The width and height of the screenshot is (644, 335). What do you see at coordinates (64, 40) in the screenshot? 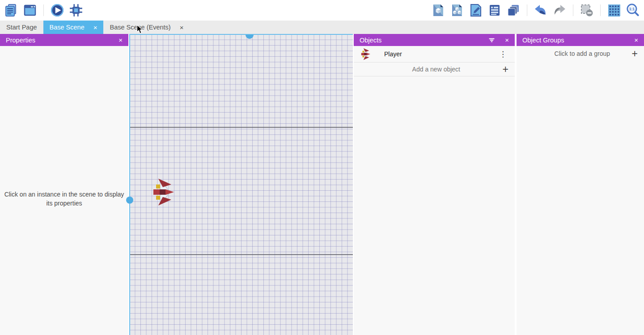
I see `properties-panel-header: Properties ×` at bounding box center [64, 40].